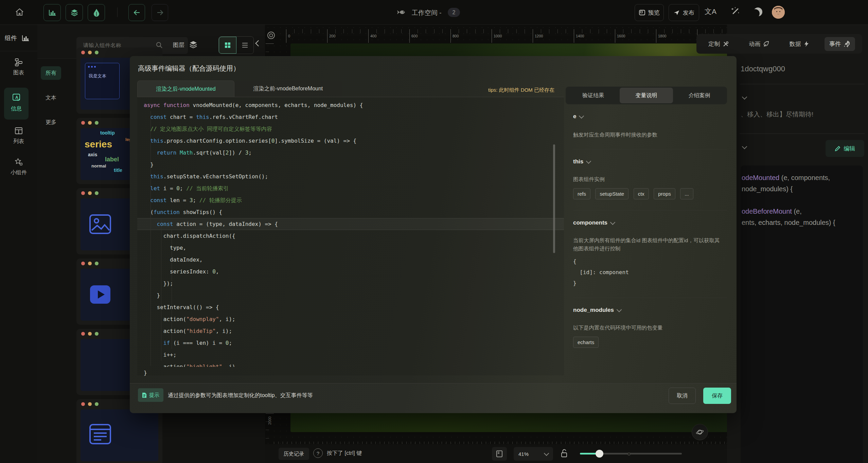  Describe the element at coordinates (318, 453) in the screenshot. I see `help-icon: ?` at that location.